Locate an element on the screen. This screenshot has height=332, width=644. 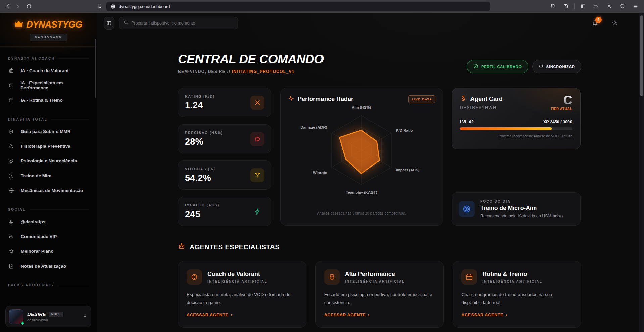
check-circle-icon is located at coordinates (476, 66).